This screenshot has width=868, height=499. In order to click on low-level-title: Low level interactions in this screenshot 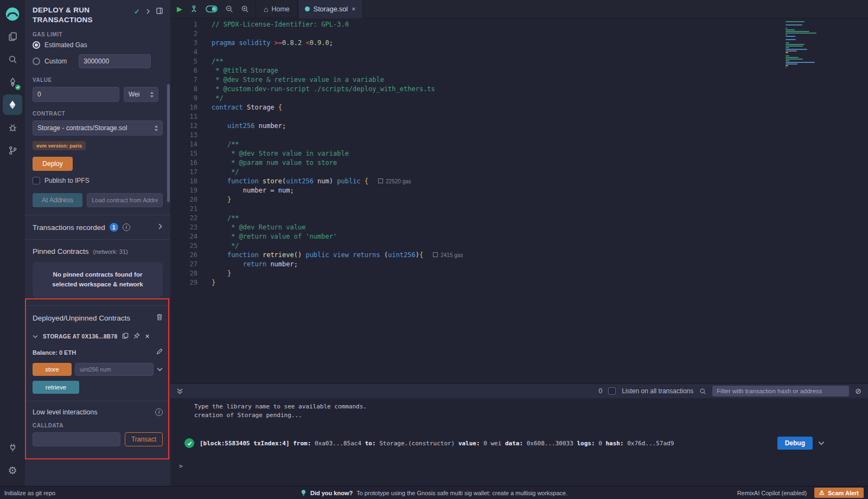, I will do `click(65, 412)`.